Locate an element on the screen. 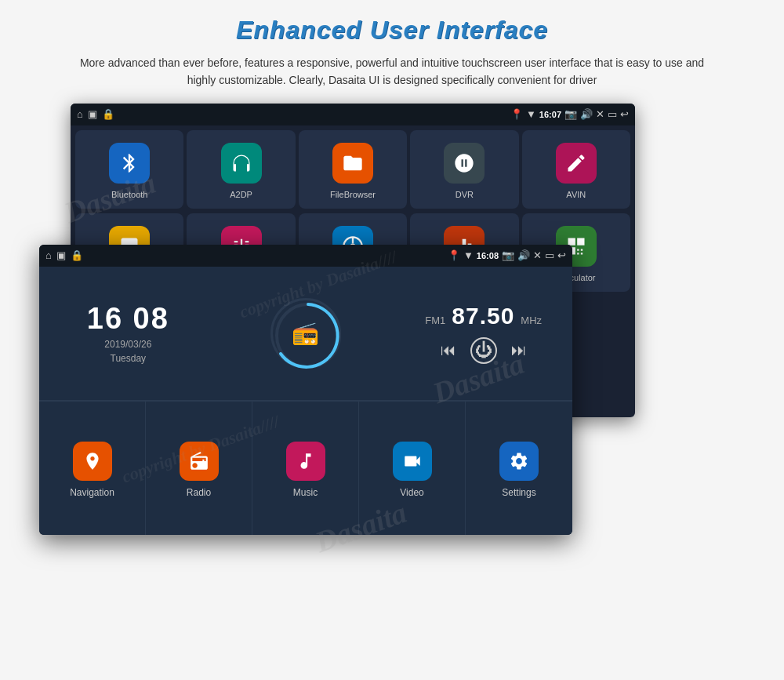  close-icon: ✕ is located at coordinates (601, 115).